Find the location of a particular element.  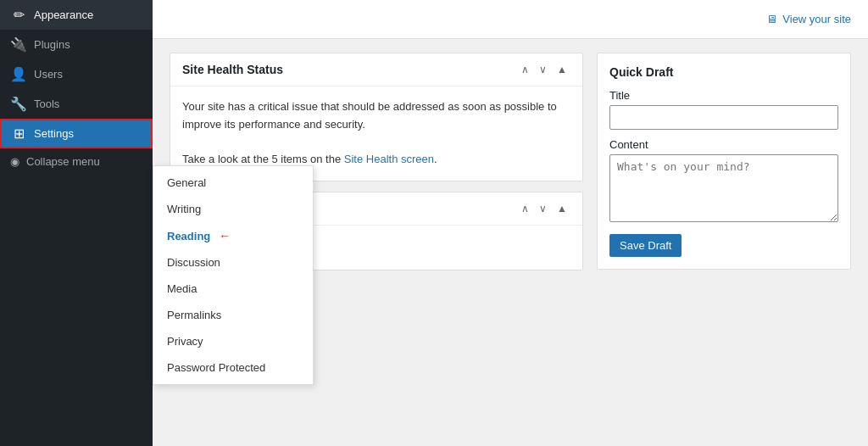

pages-widget-down-button: ∨ is located at coordinates (542, 209).